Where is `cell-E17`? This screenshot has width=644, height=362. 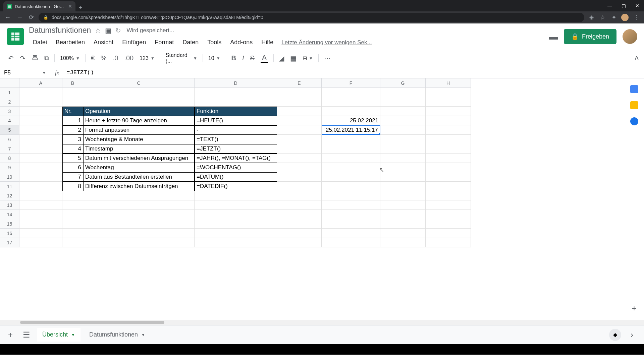 cell-E17 is located at coordinates (299, 243).